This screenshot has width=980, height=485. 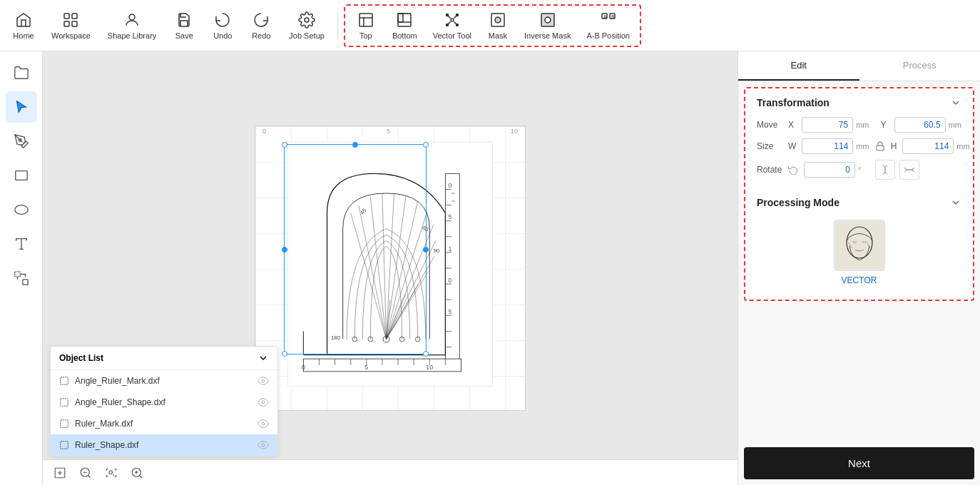 I want to click on sidebar-select, so click(x=21, y=107).